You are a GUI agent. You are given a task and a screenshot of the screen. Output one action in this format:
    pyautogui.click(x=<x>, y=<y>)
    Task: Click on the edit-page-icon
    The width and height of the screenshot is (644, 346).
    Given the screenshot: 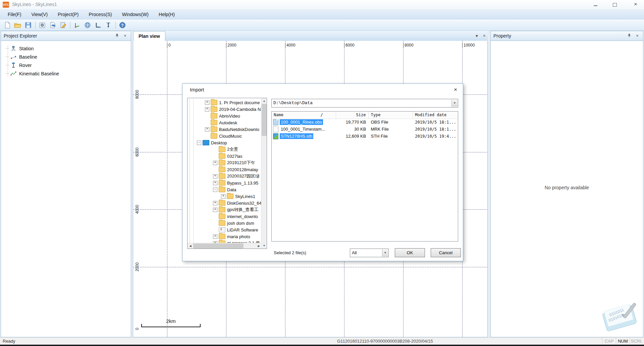 What is the action you would take?
    pyautogui.click(x=63, y=25)
    